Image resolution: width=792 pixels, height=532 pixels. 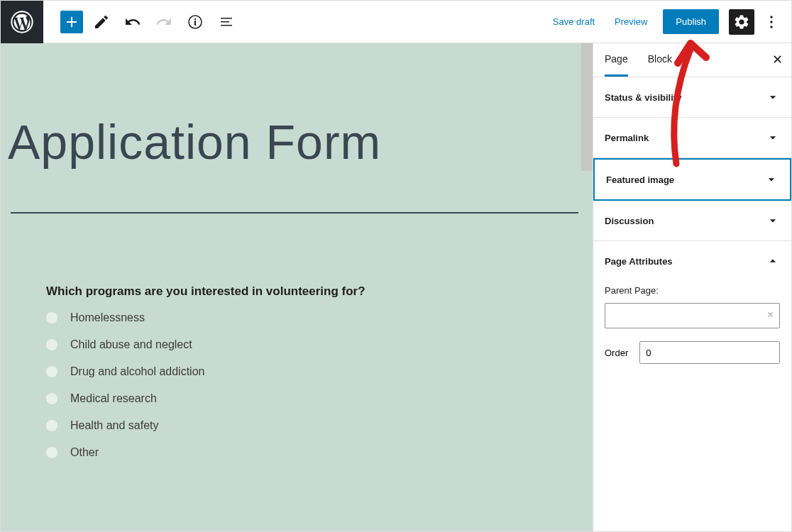 I want to click on panel-page-attributes: Page Attributes, so click(x=693, y=261).